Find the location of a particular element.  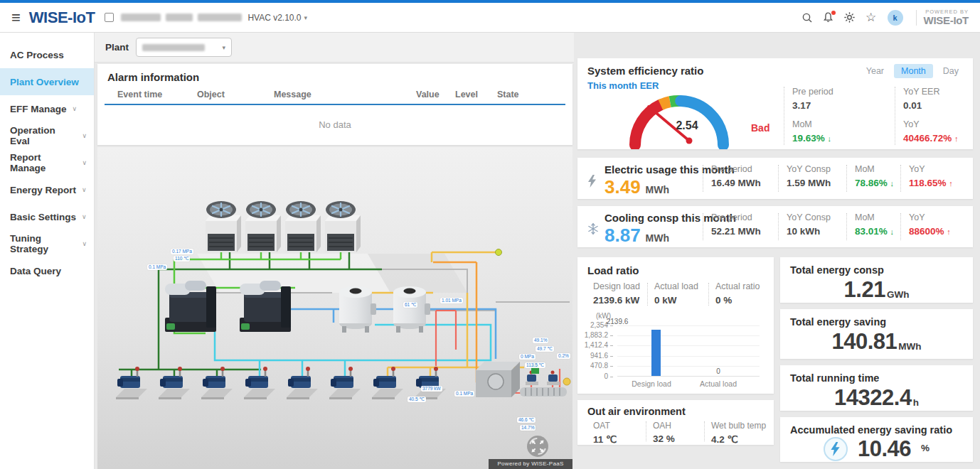

stat-yoy: YoY88600% ↑ is located at coordinates (930, 225).